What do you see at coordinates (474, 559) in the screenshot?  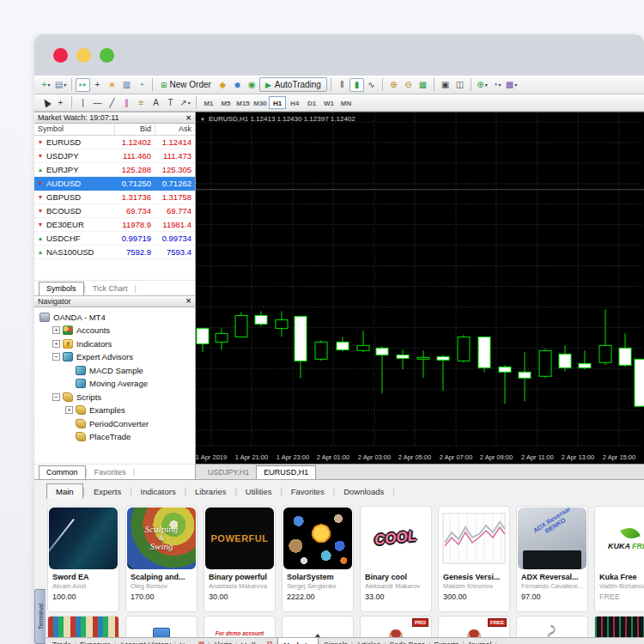 I see `product-card-genesis-versi-: Genesis Versi...Maksim Khromov300.00` at bounding box center [474, 559].